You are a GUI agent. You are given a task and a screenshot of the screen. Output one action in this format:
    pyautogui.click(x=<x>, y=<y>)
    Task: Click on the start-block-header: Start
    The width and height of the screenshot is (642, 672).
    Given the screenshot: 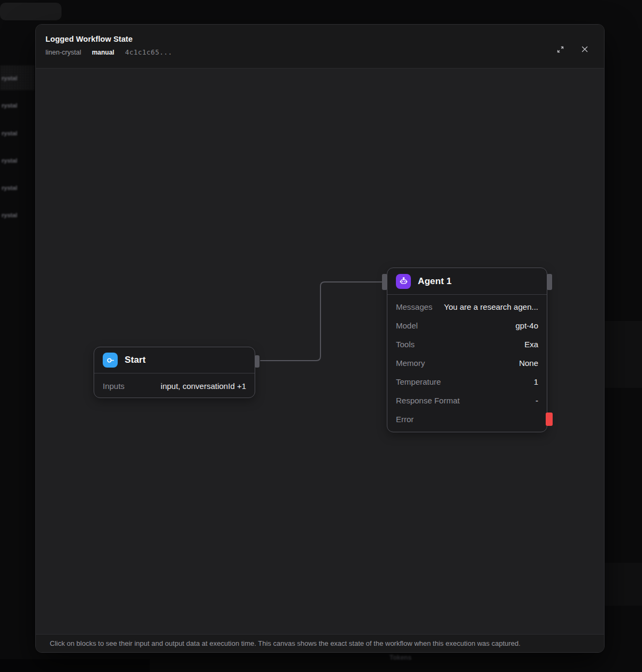 What is the action you would take?
    pyautogui.click(x=174, y=361)
    